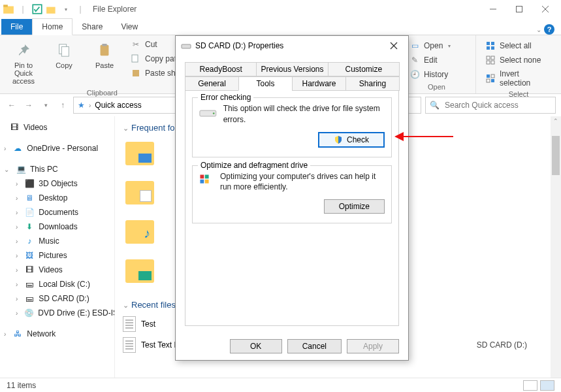 The image size is (561, 392). Describe the element at coordinates (57, 284) in the screenshot. I see `tree-localdisk: ›🖴Local Disk (C:)` at that location.